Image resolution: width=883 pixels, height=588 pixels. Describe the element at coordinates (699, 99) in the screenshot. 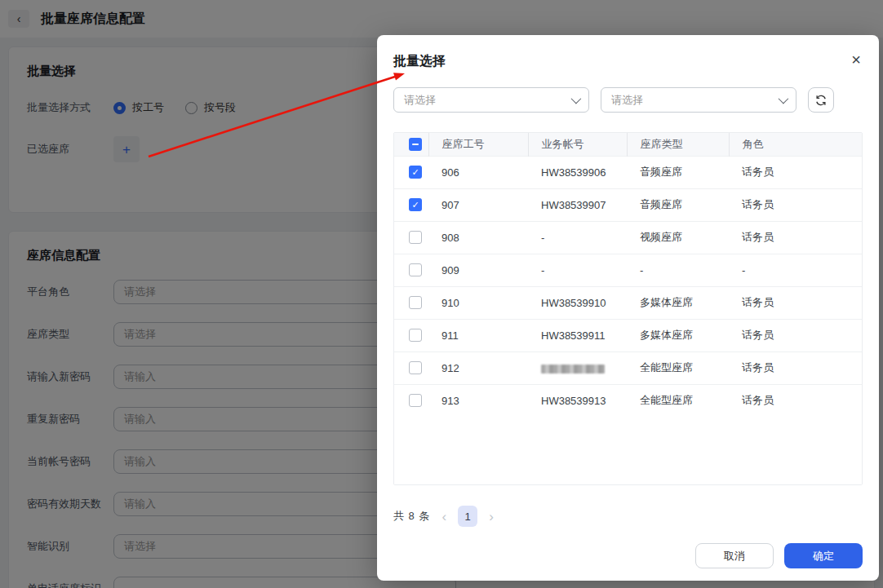

I see `filter-select-2: 请选择` at that location.